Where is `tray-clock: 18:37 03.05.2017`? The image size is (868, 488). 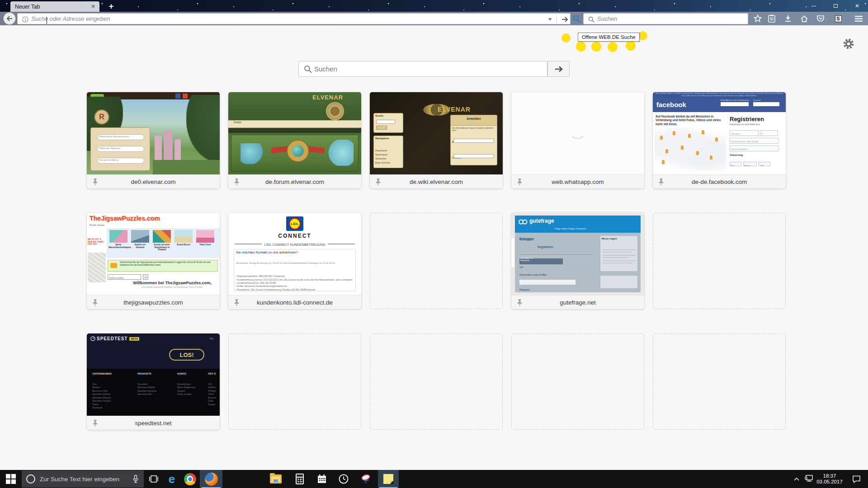
tray-clock: 18:37 03.05.2017 is located at coordinates (830, 479).